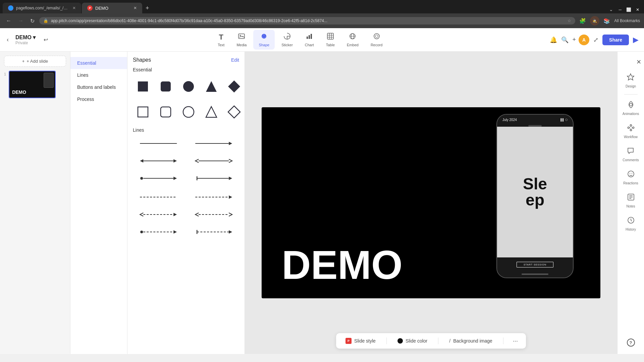 This screenshot has height=362, width=644. Describe the element at coordinates (235, 60) in the screenshot. I see `shapes-edit-button: Edit` at that location.